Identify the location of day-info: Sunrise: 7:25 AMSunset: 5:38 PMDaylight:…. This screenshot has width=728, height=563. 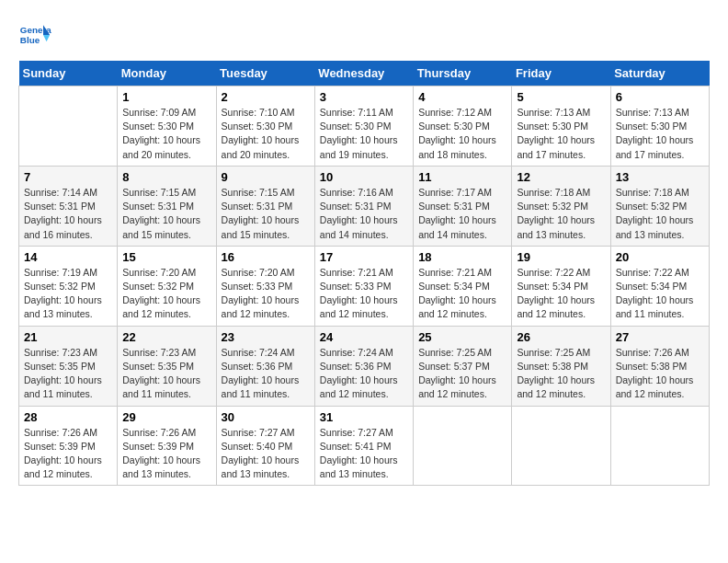
(561, 373).